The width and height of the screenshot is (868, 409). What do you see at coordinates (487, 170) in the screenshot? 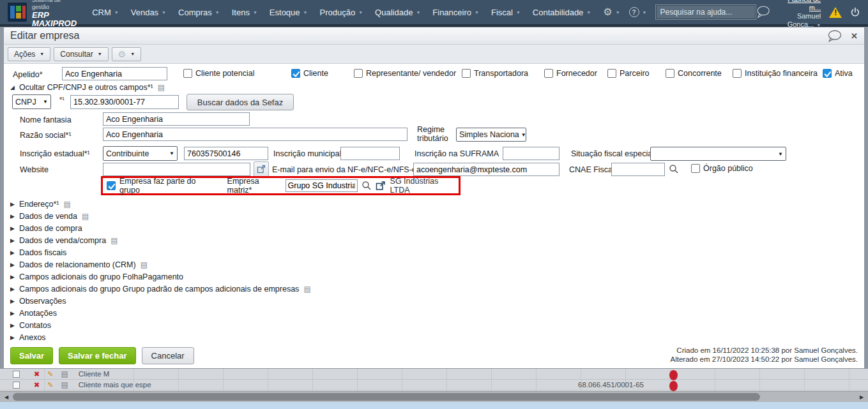
I see `email-nfe-input` at bounding box center [487, 170].